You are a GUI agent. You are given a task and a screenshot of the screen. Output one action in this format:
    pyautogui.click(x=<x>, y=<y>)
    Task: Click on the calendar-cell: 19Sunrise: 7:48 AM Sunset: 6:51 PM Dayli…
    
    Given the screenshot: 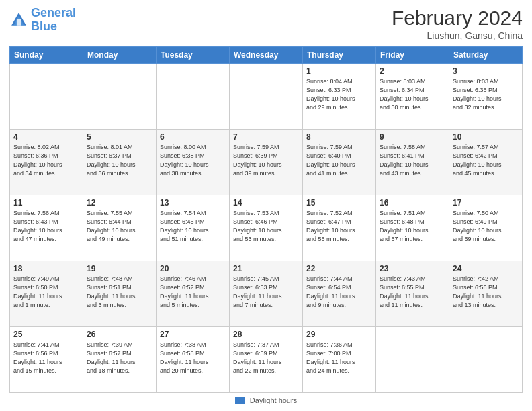 What is the action you would take?
    pyautogui.click(x=120, y=294)
    